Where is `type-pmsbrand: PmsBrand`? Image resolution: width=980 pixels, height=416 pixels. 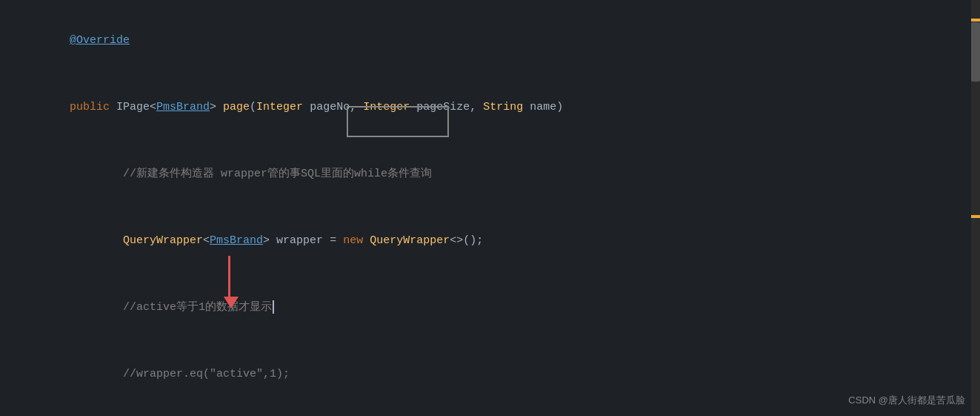 type-pmsbrand: PmsBrand is located at coordinates (183, 107).